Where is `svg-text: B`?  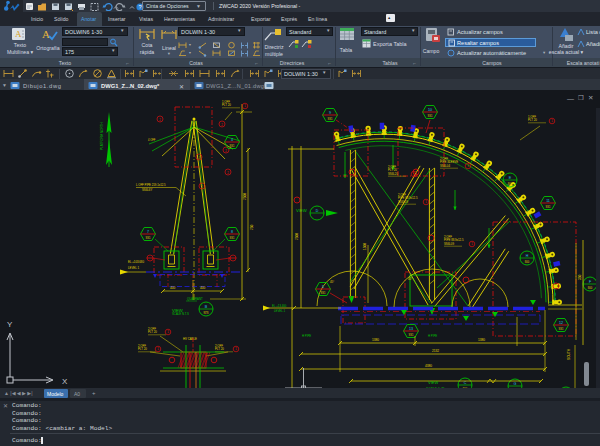 svg-text: B is located at coordinates (206, 307).